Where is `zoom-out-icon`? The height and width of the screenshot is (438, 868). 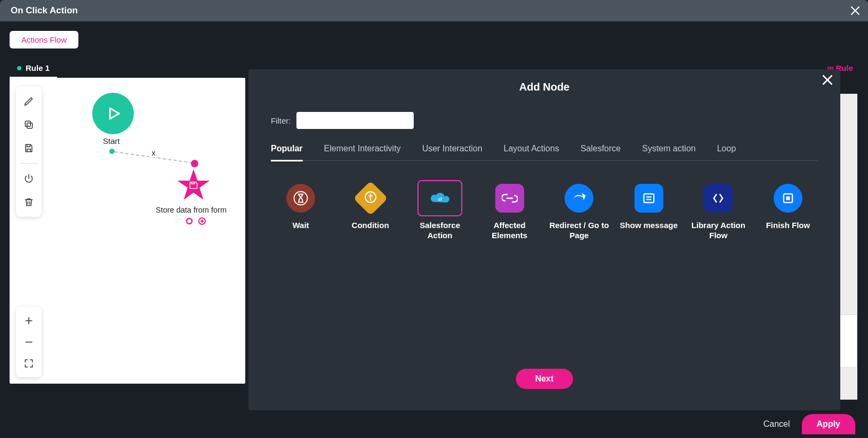
zoom-out-icon is located at coordinates (29, 342).